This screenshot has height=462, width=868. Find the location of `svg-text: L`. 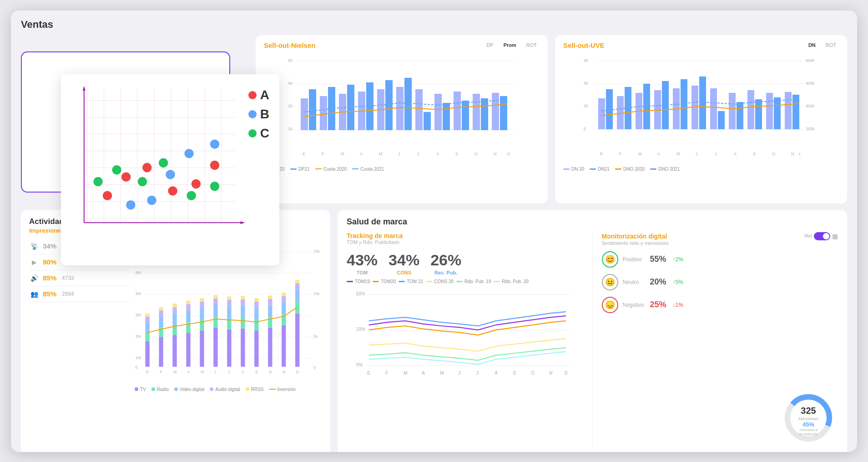

svg-text: L is located at coordinates (800, 154).